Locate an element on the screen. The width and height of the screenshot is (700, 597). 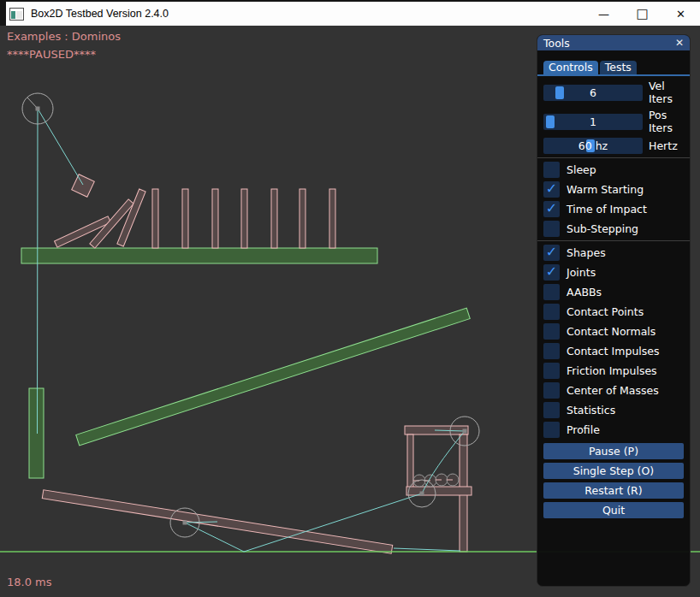
window-title: Box2D Testbed Version 2.4.0 is located at coordinates (99, 14).